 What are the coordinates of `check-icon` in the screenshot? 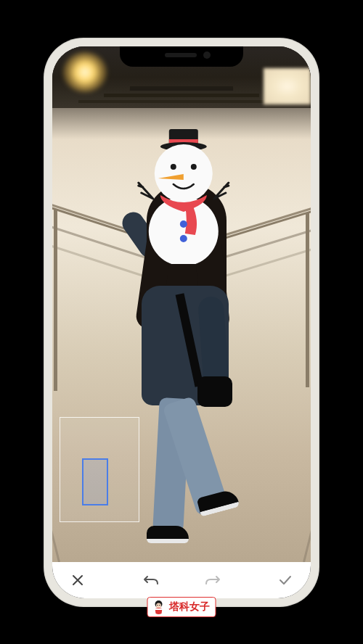 It's located at (285, 580).